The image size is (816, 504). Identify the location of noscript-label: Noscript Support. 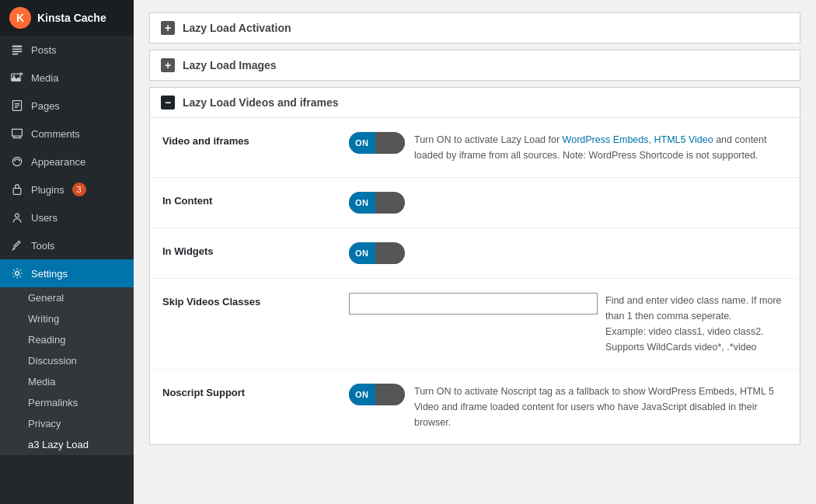
(256, 391).